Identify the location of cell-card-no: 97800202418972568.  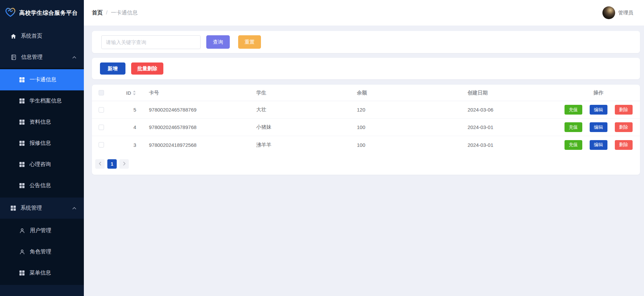
(195, 145).